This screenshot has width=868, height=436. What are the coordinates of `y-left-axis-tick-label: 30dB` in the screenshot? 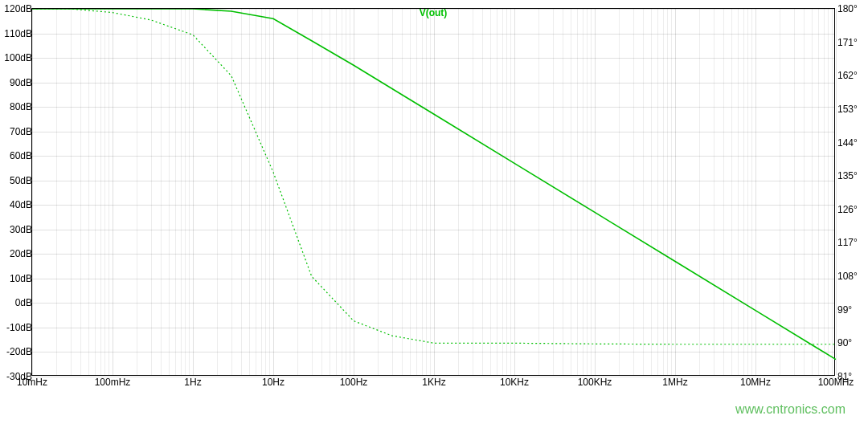 It's located at (16, 230).